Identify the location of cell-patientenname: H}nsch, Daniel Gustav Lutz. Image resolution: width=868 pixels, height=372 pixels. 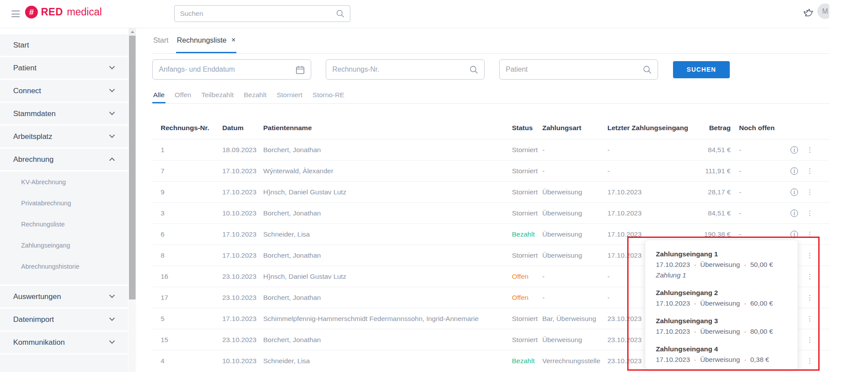
(305, 192).